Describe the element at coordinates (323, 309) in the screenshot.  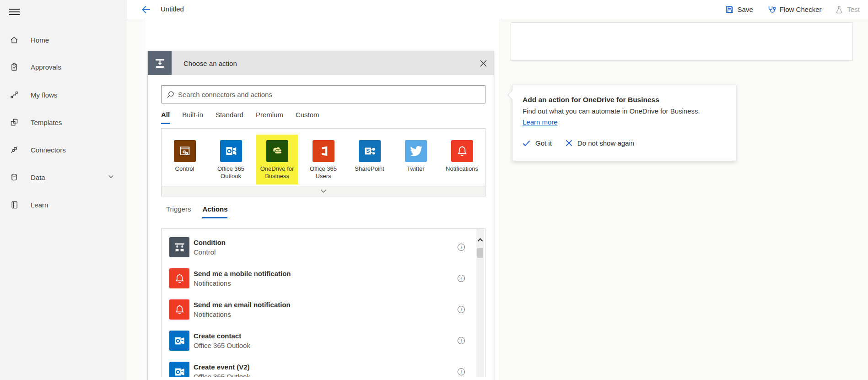
I see `action-row-email-notification: Send me an email notificationNotificatio…` at that location.